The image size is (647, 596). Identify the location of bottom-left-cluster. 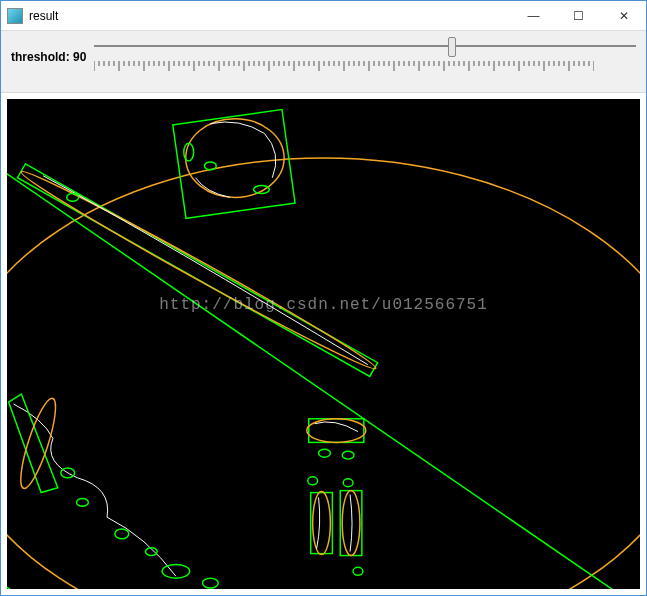
(114, 491).